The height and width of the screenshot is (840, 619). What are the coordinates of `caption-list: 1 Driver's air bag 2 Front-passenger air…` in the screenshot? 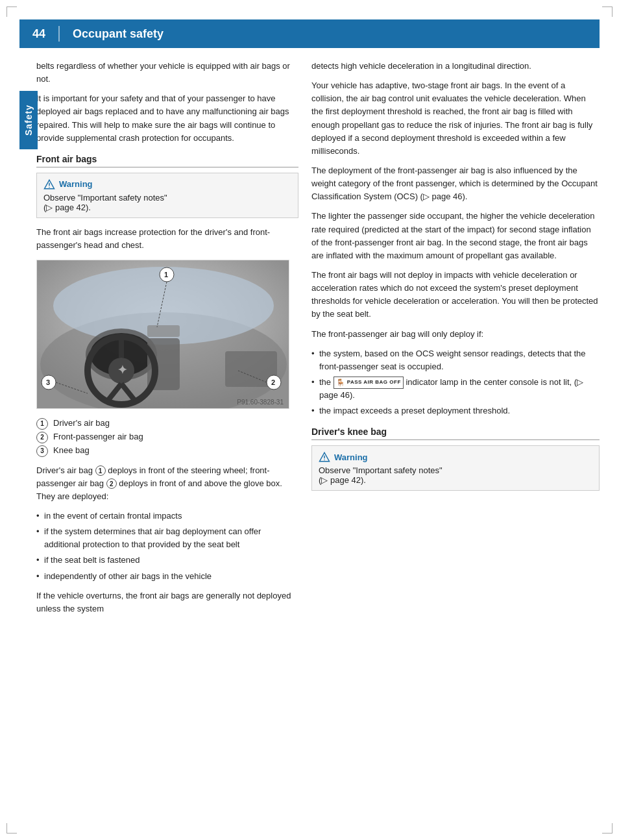 It's located at (167, 437).